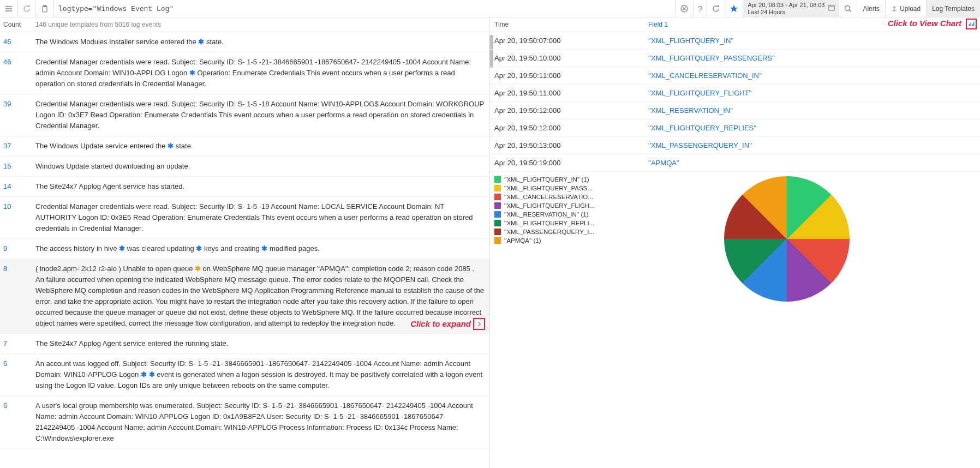 The image size is (980, 468). Describe the element at coordinates (546, 179) in the screenshot. I see `legend-item: ''XML_FLIGHTQUERY_IN'' (1)` at that location.